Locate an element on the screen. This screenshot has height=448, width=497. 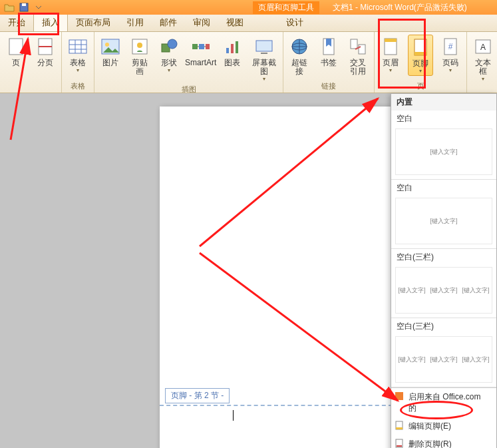
tab-review: 审阅 is located at coordinates (202, 23).